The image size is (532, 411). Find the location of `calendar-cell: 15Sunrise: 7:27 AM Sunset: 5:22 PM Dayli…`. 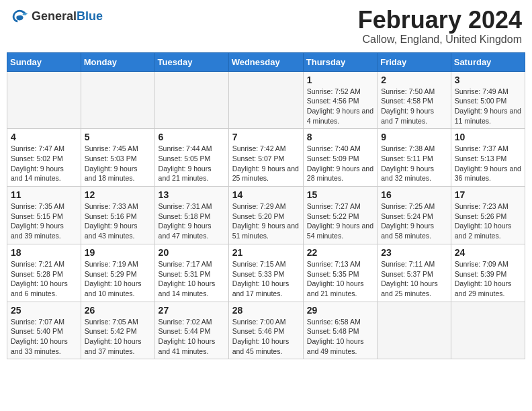

calendar-cell: 15Sunrise: 7:27 AM Sunset: 5:22 PM Dayli… is located at coordinates (340, 216).